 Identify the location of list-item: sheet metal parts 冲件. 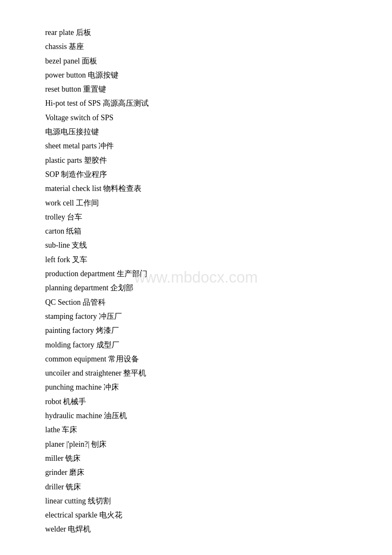
(196, 146).